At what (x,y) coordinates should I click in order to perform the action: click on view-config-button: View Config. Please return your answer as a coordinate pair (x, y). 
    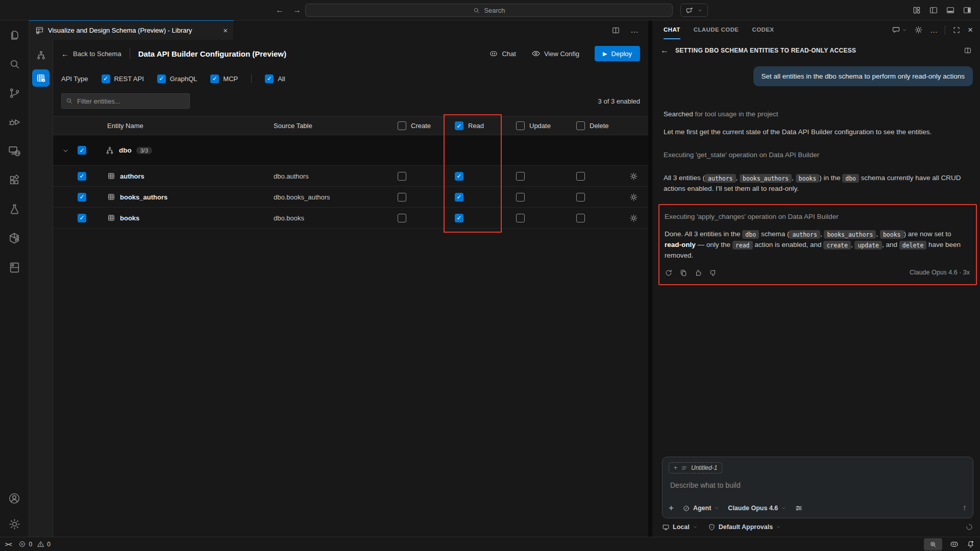
    Looking at the image, I should click on (555, 54).